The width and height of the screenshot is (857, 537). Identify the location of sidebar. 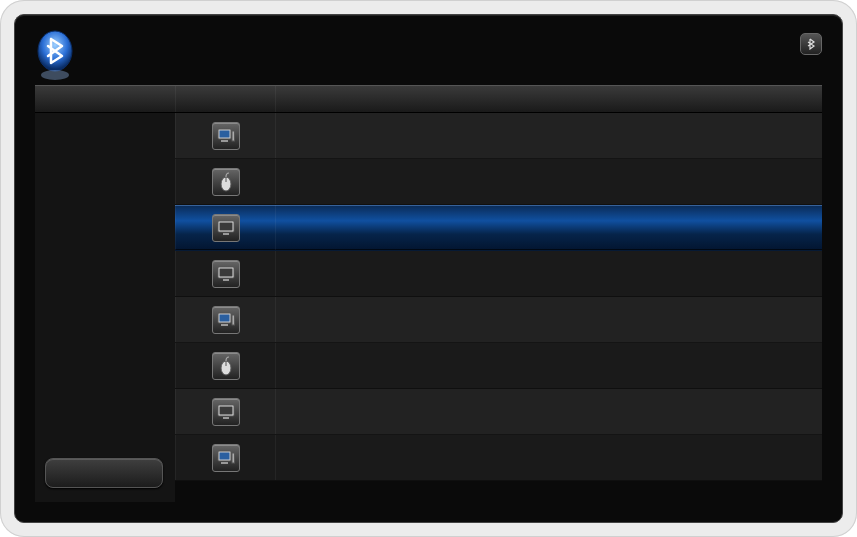
(105, 308).